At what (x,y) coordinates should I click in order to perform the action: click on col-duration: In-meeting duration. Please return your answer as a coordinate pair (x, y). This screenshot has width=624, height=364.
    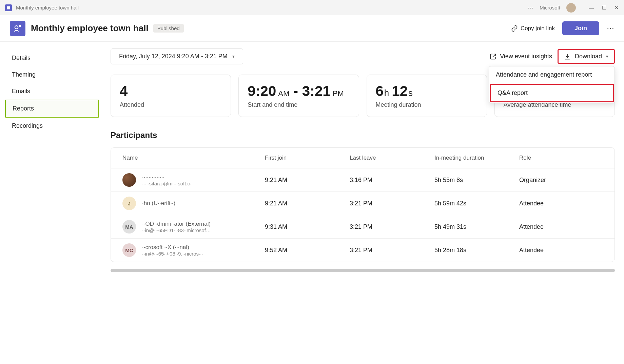
    Looking at the image, I should click on (477, 158).